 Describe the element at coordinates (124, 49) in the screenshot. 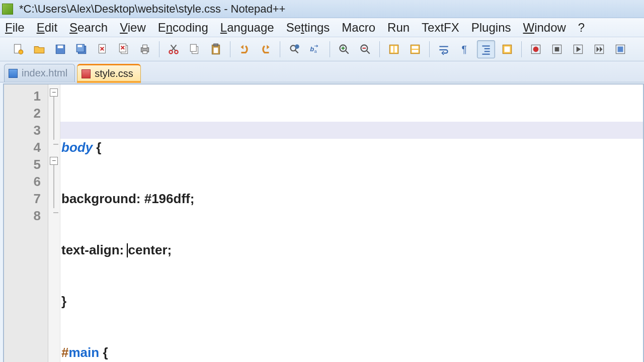

I see `close-all-button` at that location.